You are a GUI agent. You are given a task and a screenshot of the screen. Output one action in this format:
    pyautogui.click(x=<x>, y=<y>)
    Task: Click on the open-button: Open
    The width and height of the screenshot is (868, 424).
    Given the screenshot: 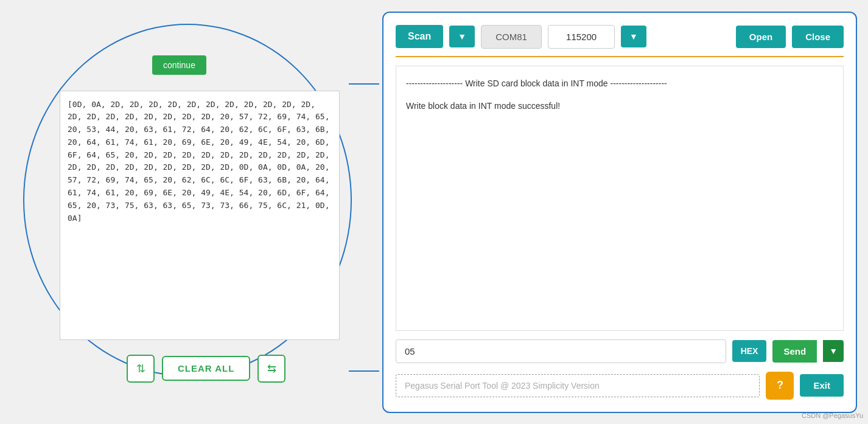 What is the action you would take?
    pyautogui.click(x=761, y=36)
    